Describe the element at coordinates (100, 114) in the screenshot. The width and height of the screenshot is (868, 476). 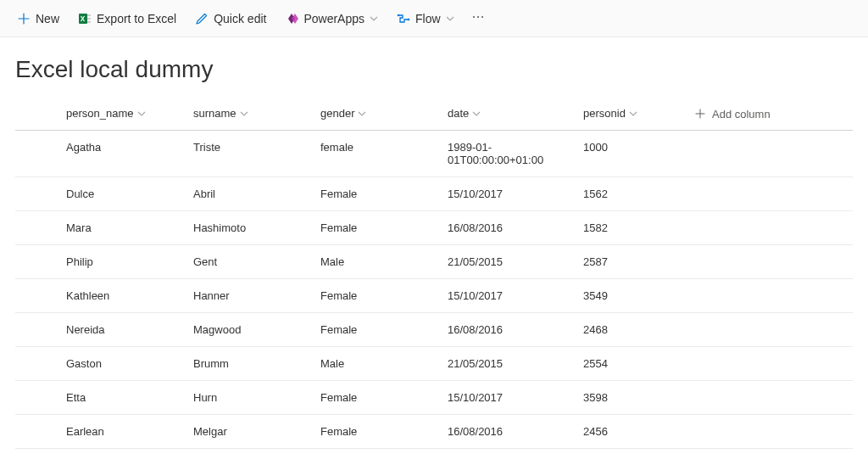
I see `col-header-label: person_name` at that location.